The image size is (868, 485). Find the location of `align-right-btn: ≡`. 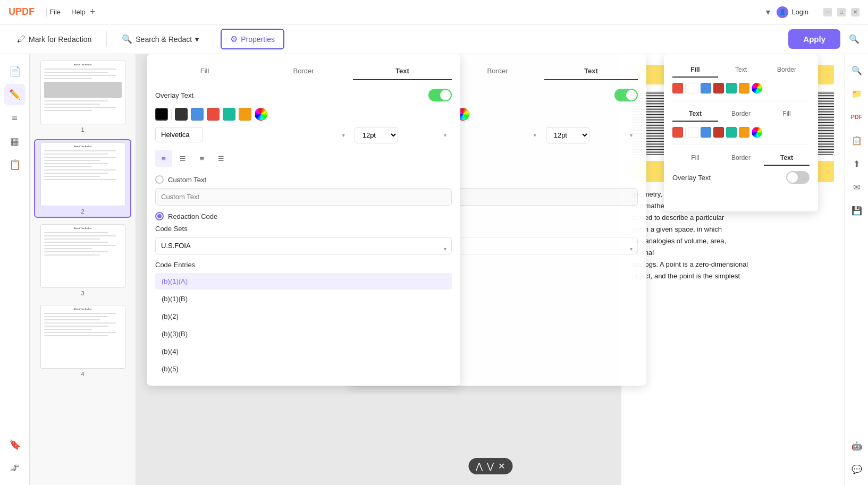

align-right-btn: ≡ is located at coordinates (202, 158).